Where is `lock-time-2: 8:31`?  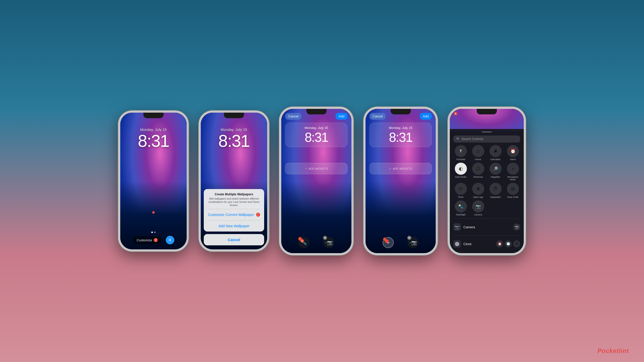
lock-time-2: 8:31 is located at coordinates (234, 141).